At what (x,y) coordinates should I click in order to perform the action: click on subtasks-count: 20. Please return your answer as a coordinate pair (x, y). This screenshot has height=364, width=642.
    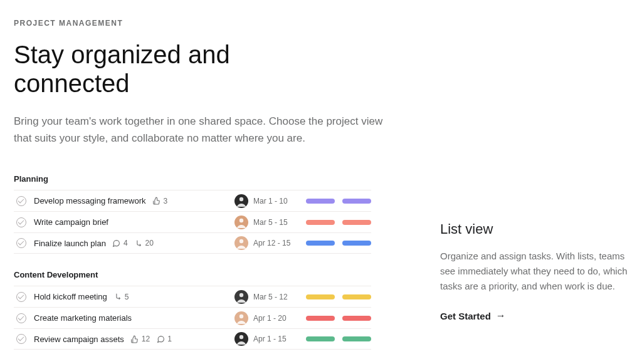
    Looking at the image, I should click on (149, 243).